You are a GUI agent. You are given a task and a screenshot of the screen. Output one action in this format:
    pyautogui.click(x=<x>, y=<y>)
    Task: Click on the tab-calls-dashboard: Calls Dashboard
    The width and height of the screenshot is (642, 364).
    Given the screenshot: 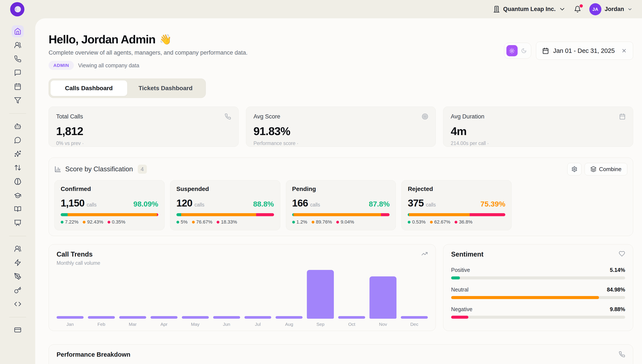 What is the action you would take?
    pyautogui.click(x=89, y=88)
    